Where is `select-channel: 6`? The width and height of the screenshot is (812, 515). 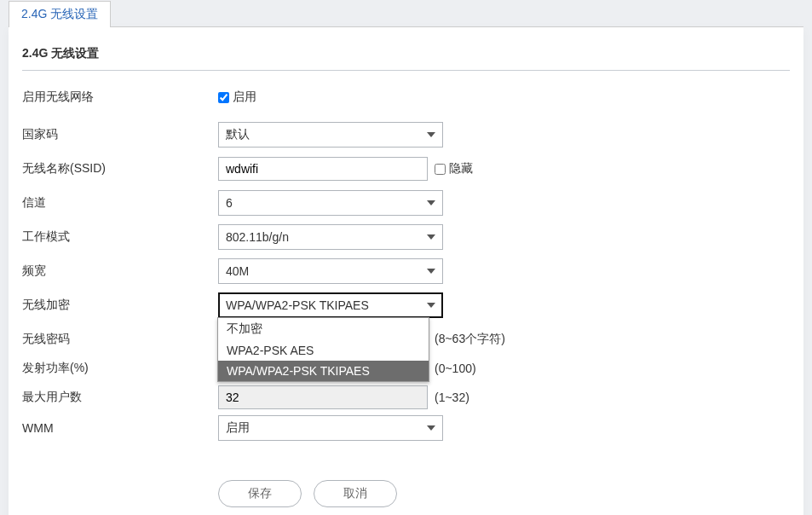 select-channel: 6 is located at coordinates (331, 203).